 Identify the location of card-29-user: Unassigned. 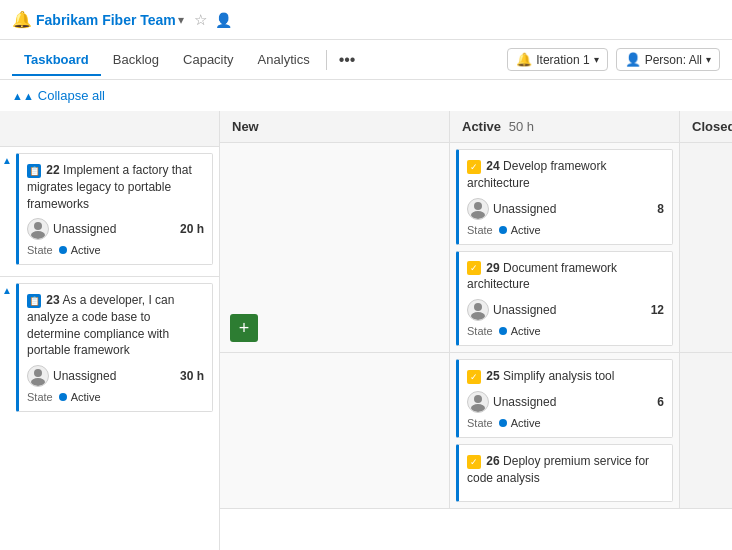
(570, 310).